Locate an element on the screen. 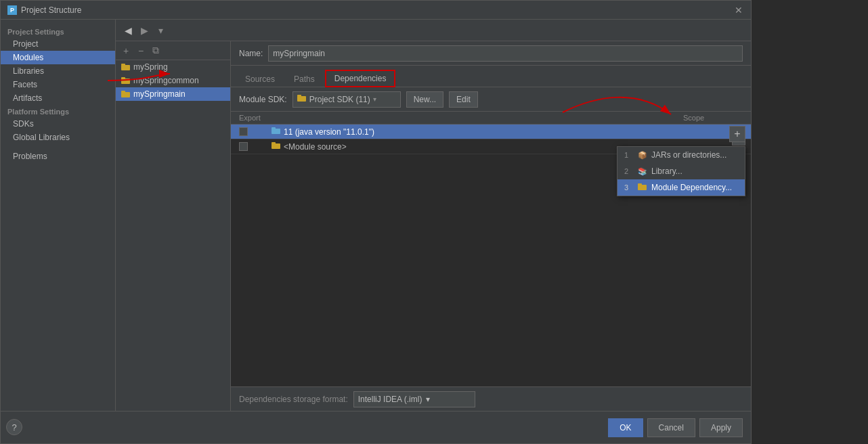 This screenshot has height=444, width=868. sidebar: Project Settings Project Modules Librari… is located at coordinates (58, 215).